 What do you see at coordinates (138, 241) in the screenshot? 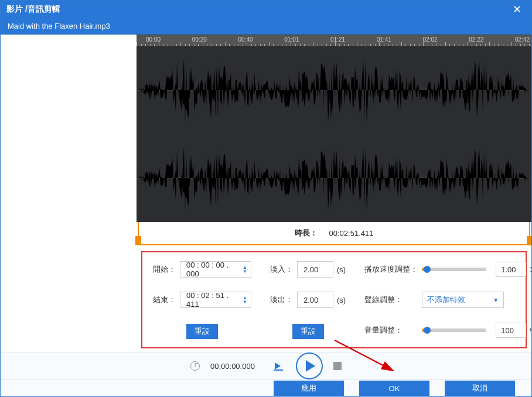
I see `trim-handle-left` at bounding box center [138, 241].